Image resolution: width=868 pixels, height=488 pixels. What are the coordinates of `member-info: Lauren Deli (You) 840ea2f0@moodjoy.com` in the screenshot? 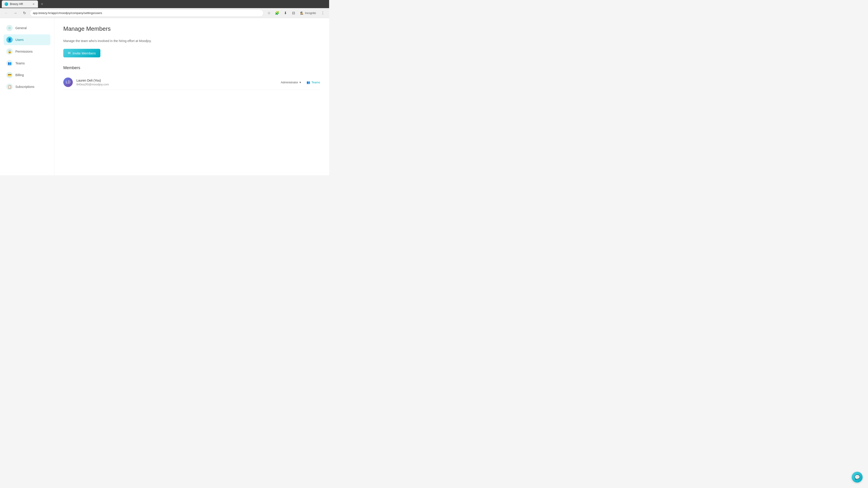 It's located at (179, 82).